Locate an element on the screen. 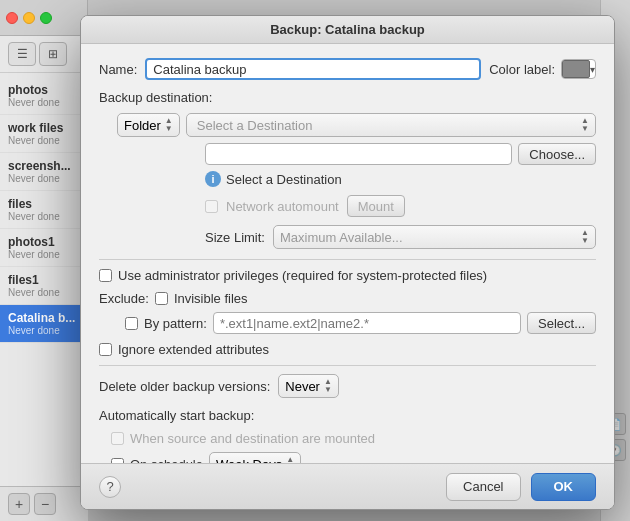 The height and width of the screenshot is (521, 630). when-mounted-checkbox is located at coordinates (118, 438).